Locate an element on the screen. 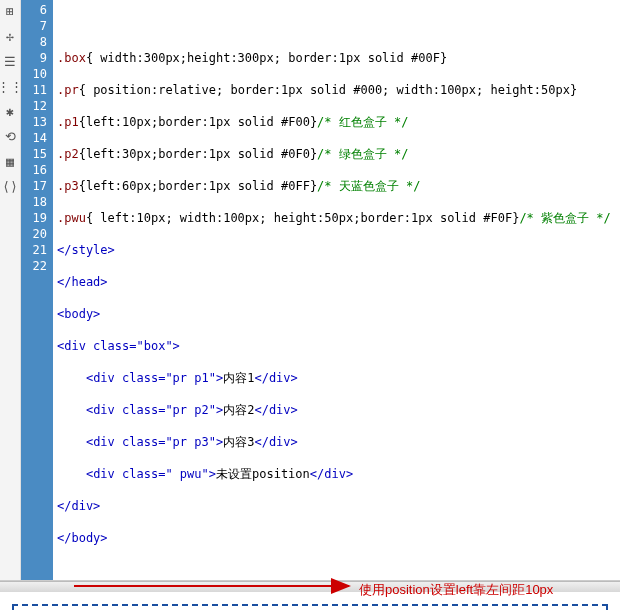  tool-icon: ▦ is located at coordinates (10, 162).